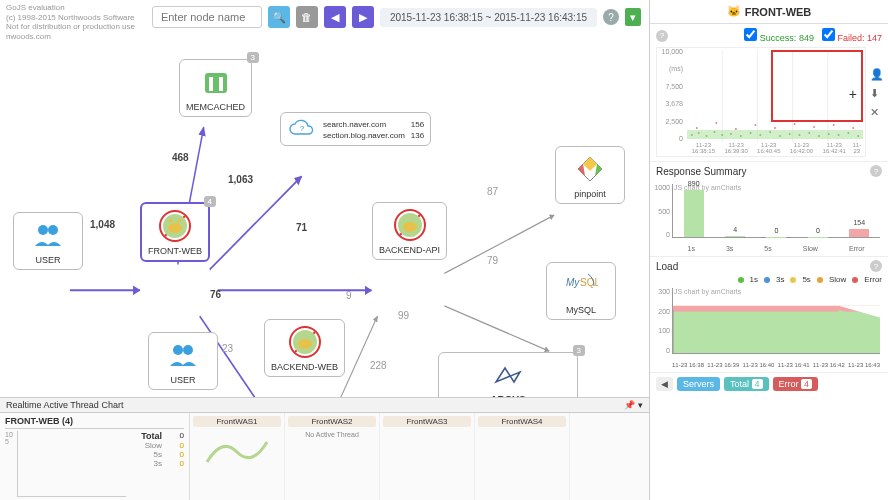 This screenshot has width=888, height=500. I want to click on thread-slot: FrontWAS4, so click(522, 456).